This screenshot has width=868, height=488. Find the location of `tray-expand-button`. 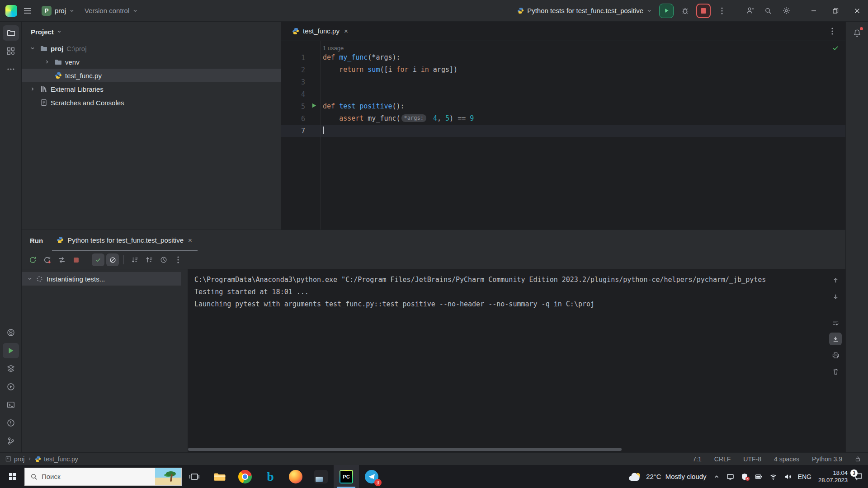

tray-expand-button is located at coordinates (717, 477).